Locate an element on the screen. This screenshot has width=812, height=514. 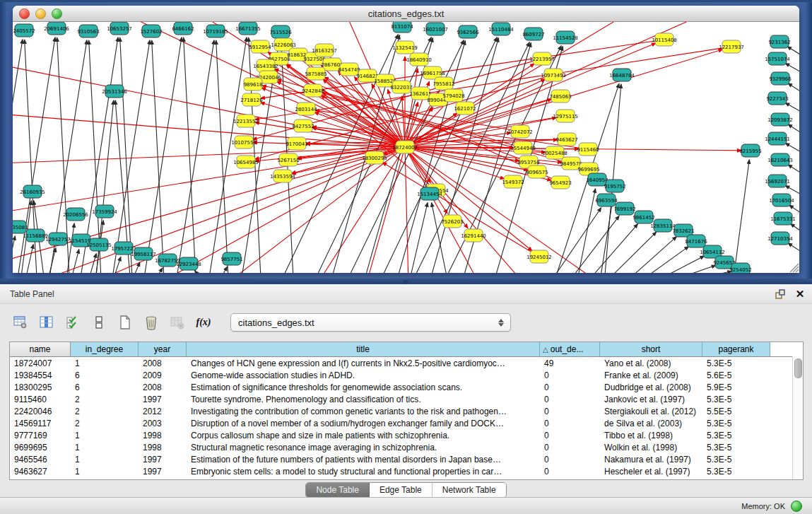
cell-pagerank: 5.6E-5 is located at coordinates (736, 375).